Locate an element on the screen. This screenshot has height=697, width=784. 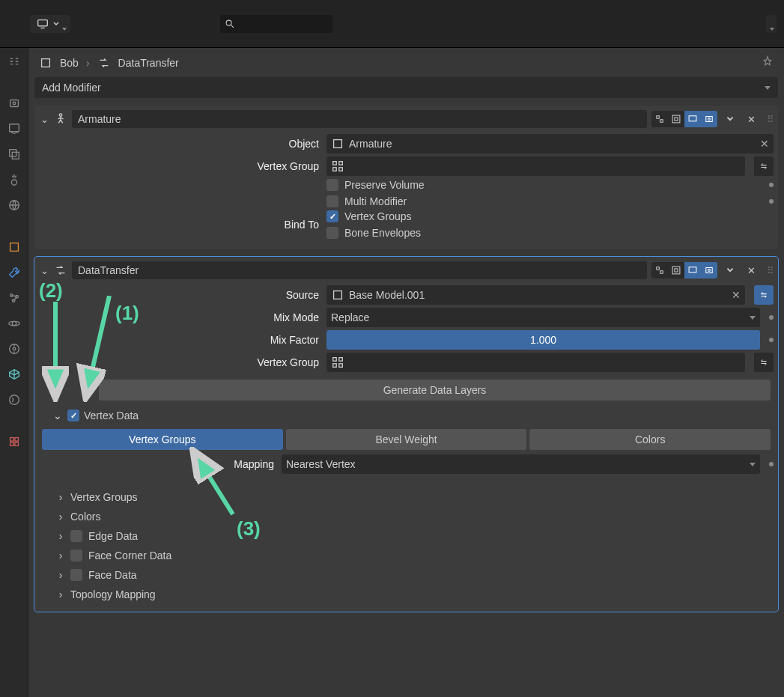
search-input is located at coordinates (276, 24).